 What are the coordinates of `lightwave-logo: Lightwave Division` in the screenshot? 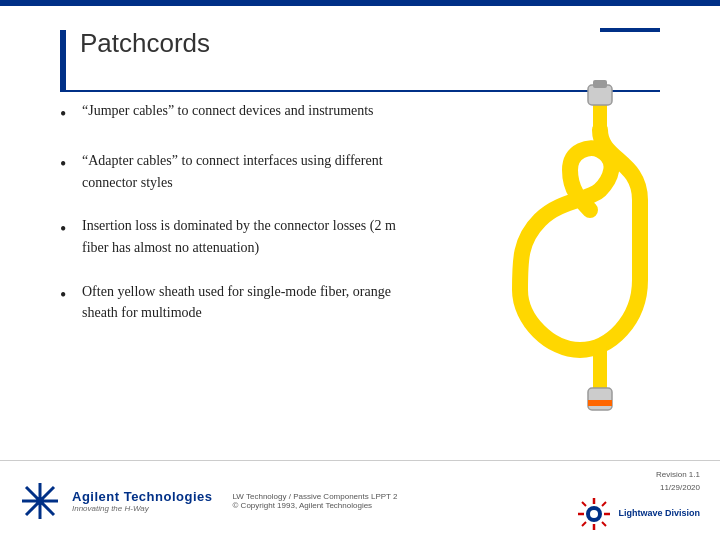 It's located at (638, 514).